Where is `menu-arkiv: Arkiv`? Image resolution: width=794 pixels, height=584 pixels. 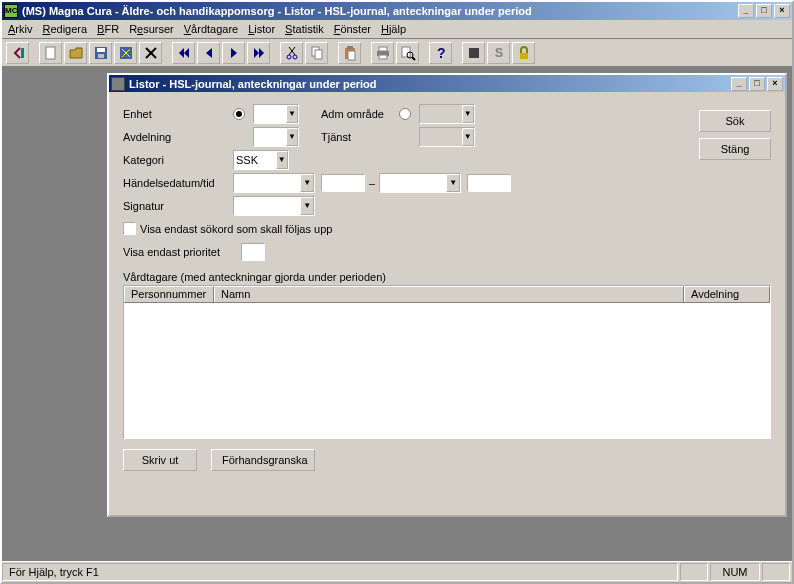 menu-arkiv: Arkiv is located at coordinates (20, 29).